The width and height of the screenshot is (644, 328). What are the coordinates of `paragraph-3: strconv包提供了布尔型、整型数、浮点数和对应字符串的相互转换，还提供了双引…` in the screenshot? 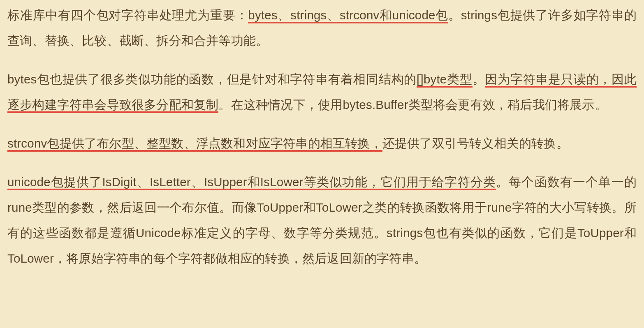 It's located at (322, 143).